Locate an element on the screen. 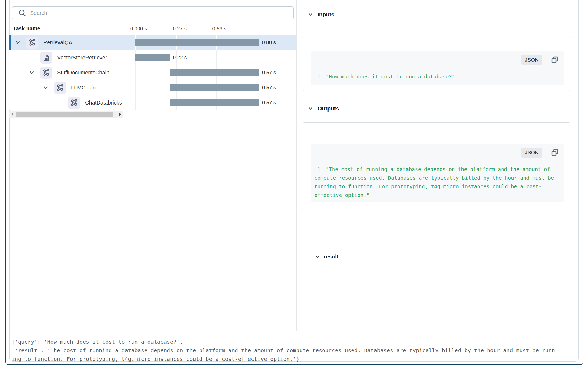 The width and height of the screenshot is (588, 370). result-code-block: JSON 1"The cost of running a database de… is located at coordinates (437, 173).